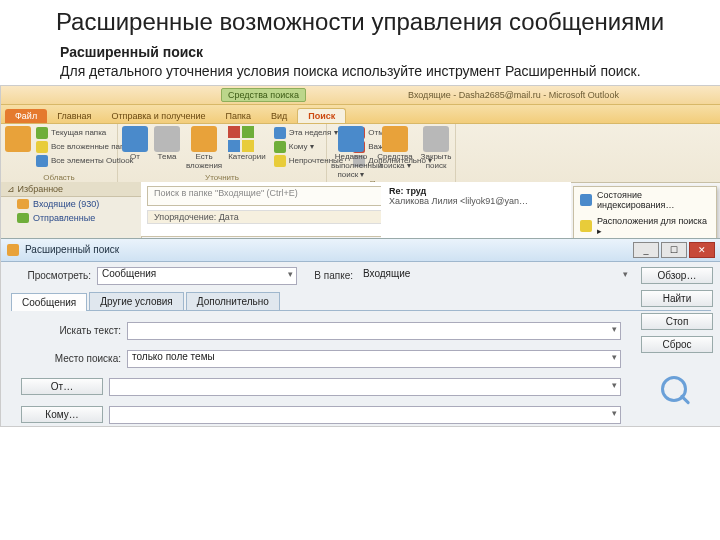 The width and height of the screenshot is (720, 540). I want to click on window-minimize: _, so click(646, 250).